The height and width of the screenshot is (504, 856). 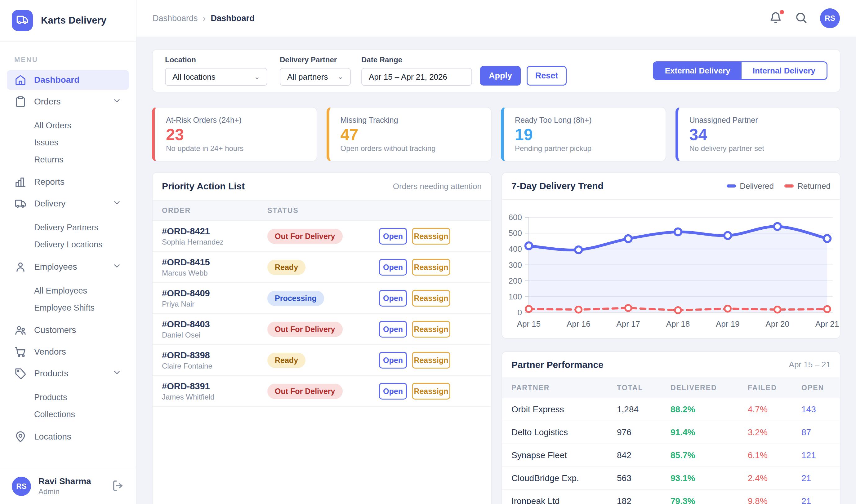 I want to click on sidebar-item-orders: Orders, so click(x=68, y=102).